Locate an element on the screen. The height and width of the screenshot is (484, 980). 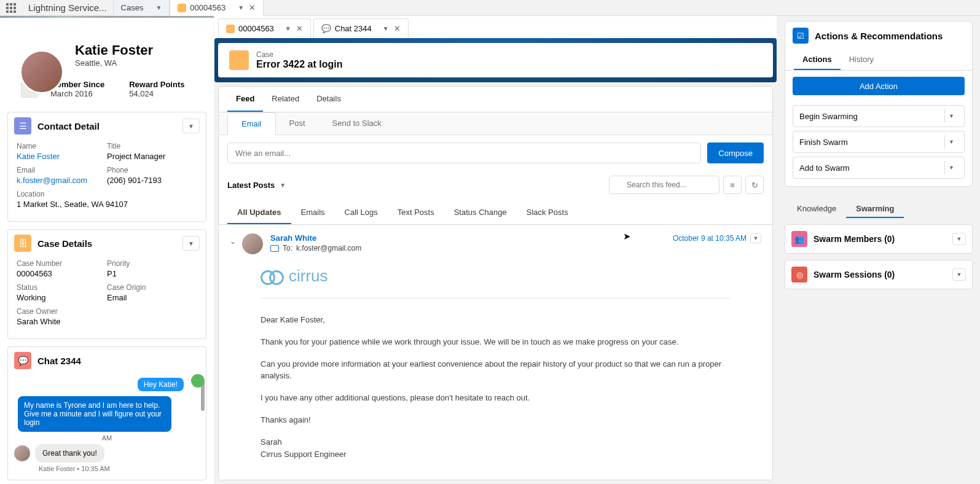
field-label: Title is located at coordinates (152, 146).